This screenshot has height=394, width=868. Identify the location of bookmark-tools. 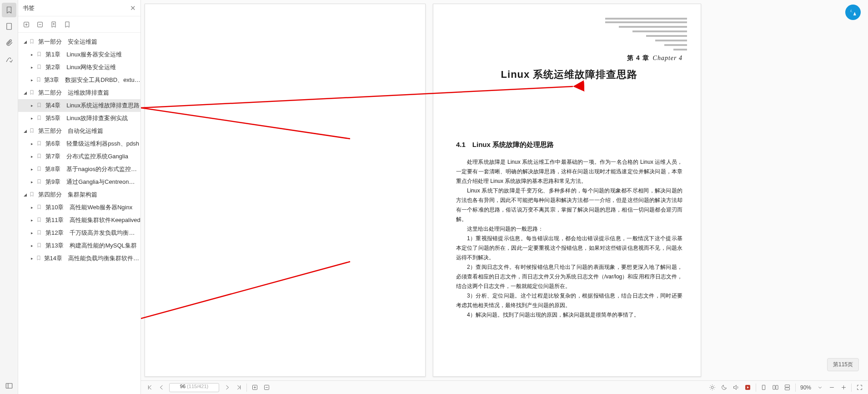
(79, 25).